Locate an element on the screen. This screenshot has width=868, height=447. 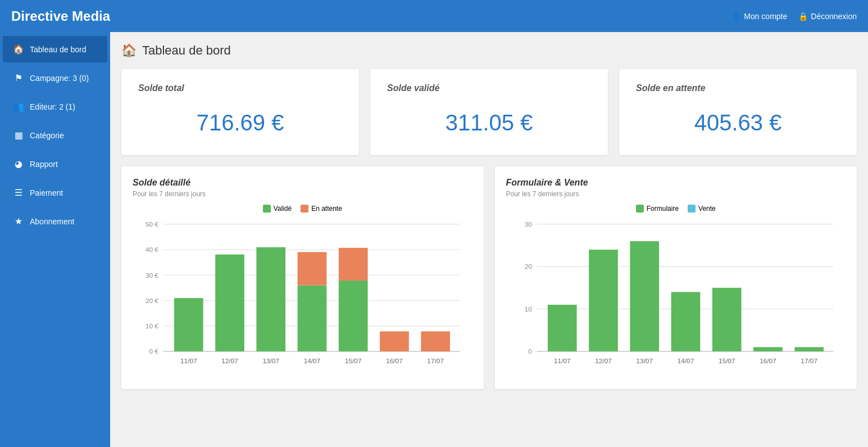
sidebar-label: Rapport is located at coordinates (44, 164).